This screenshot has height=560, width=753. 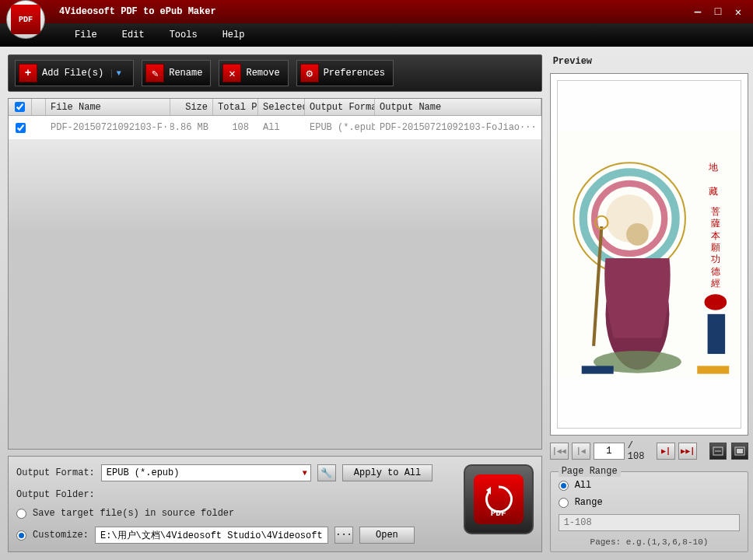 I want to click on customize-radio, so click(x=22, y=535).